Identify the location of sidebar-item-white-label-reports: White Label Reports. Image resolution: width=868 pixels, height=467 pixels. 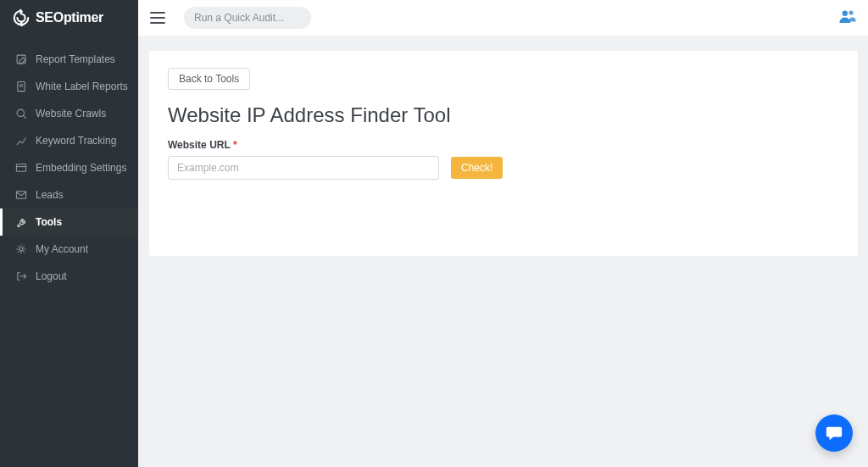
(70, 86).